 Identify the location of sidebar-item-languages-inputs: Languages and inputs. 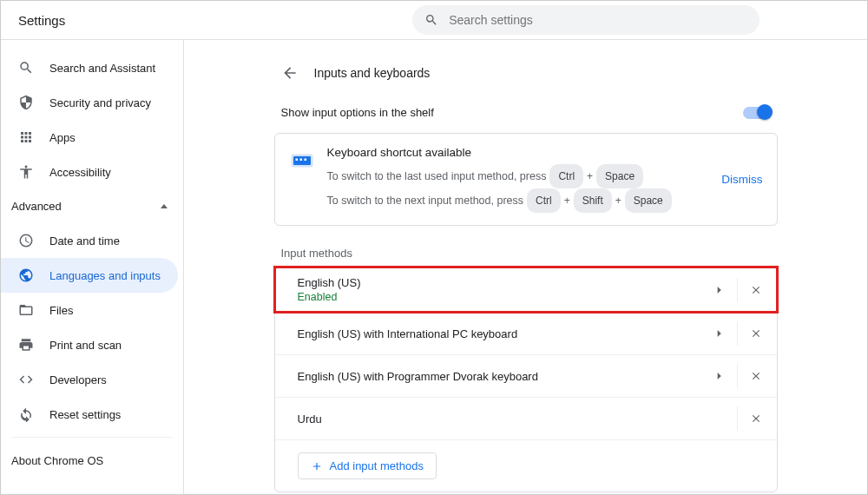
(89, 275).